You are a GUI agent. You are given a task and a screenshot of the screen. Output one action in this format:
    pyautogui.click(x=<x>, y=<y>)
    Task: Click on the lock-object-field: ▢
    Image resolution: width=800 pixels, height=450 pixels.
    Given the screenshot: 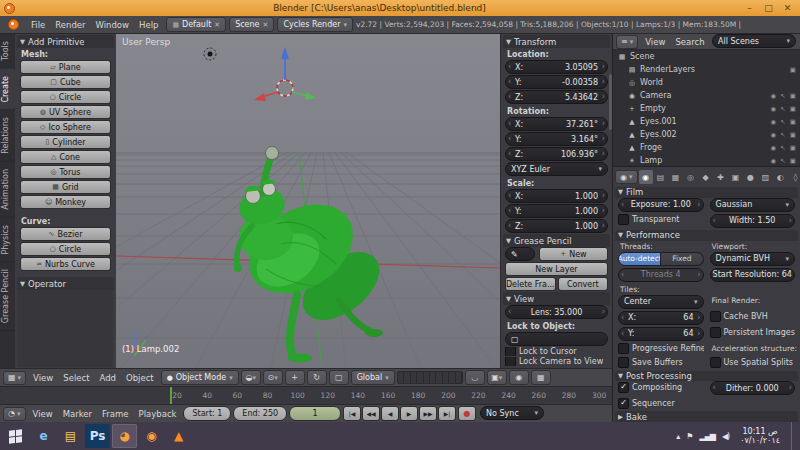 What is the action you would take?
    pyautogui.click(x=556, y=339)
    